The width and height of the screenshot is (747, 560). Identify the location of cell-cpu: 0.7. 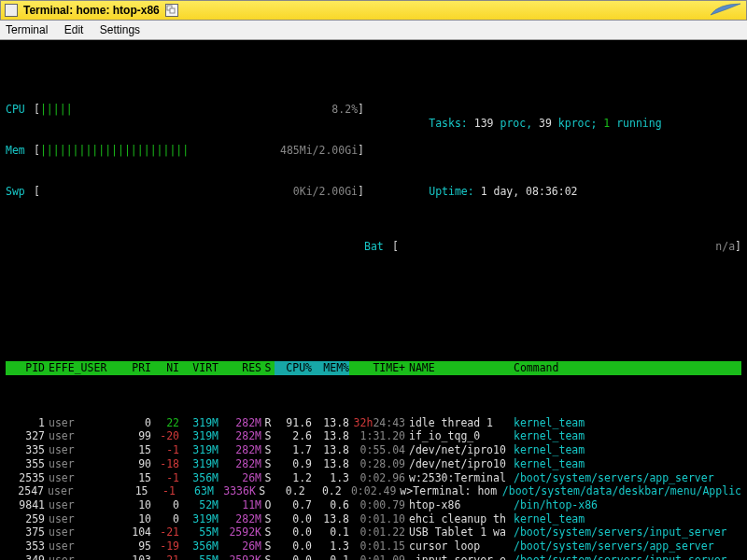
(293, 506).